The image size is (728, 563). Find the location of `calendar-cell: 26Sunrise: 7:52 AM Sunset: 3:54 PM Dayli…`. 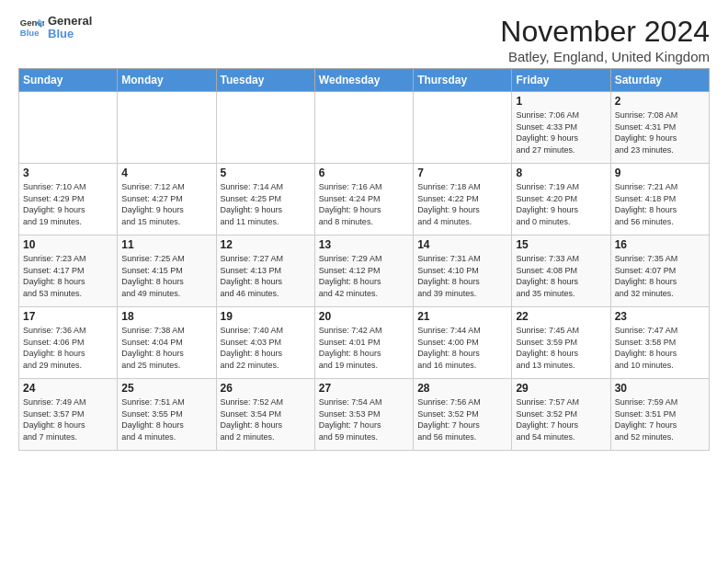

calendar-cell: 26Sunrise: 7:52 AM Sunset: 3:54 PM Dayli… is located at coordinates (265, 415).